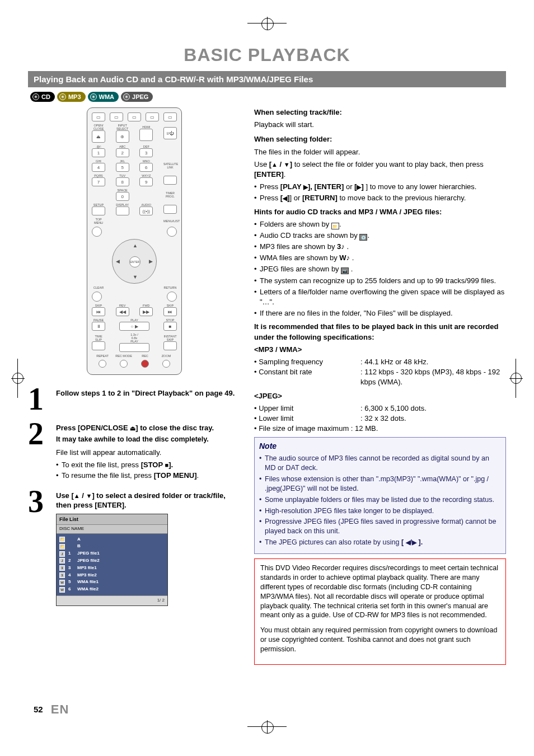  Describe the element at coordinates (270, 198) in the screenshot. I see `text: Press` at that location.